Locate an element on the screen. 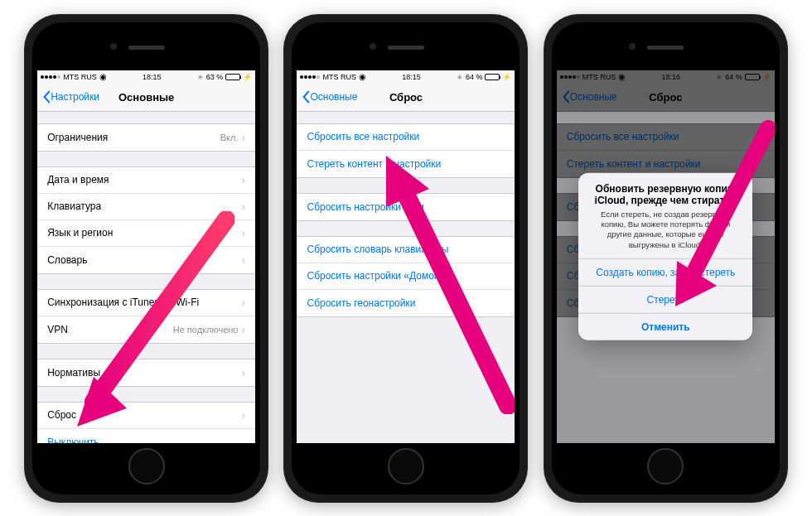  row-label: Нормативы is located at coordinates (74, 373).